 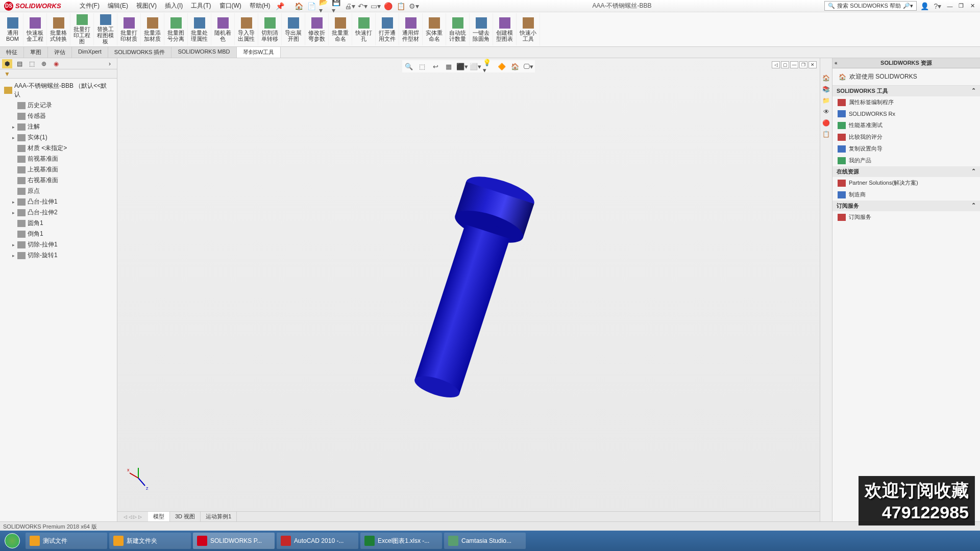 What do you see at coordinates (388, 6) in the screenshot?
I see `rebuild-icon: 🔴` at bounding box center [388, 6].